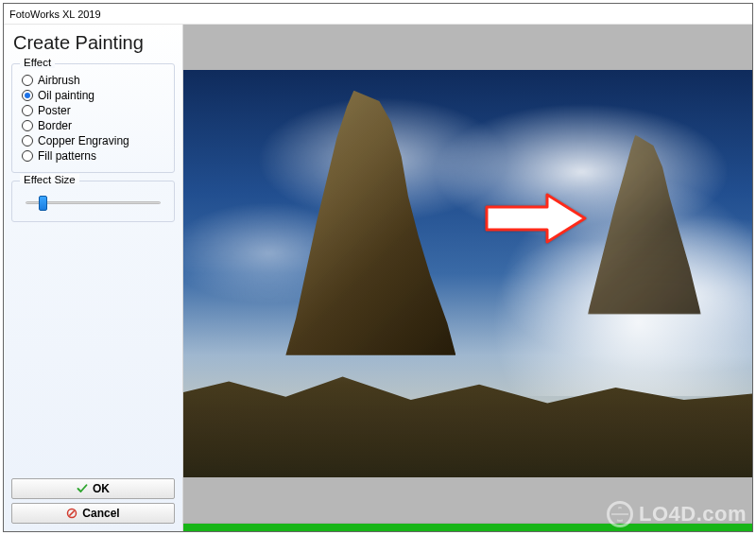 The image size is (756, 535). What do you see at coordinates (55, 14) in the screenshot?
I see `window-title: FotoWorks XL 2019` at bounding box center [55, 14].